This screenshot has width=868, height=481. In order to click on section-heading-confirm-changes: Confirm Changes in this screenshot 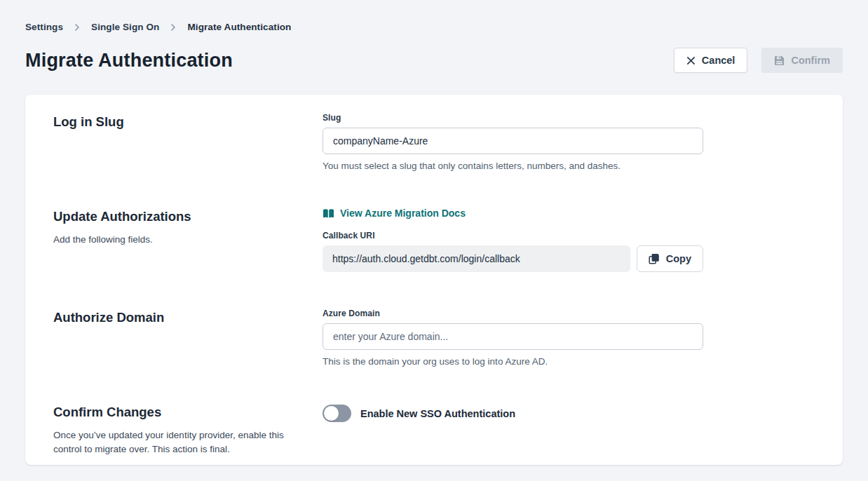, I will do `click(170, 412)`.